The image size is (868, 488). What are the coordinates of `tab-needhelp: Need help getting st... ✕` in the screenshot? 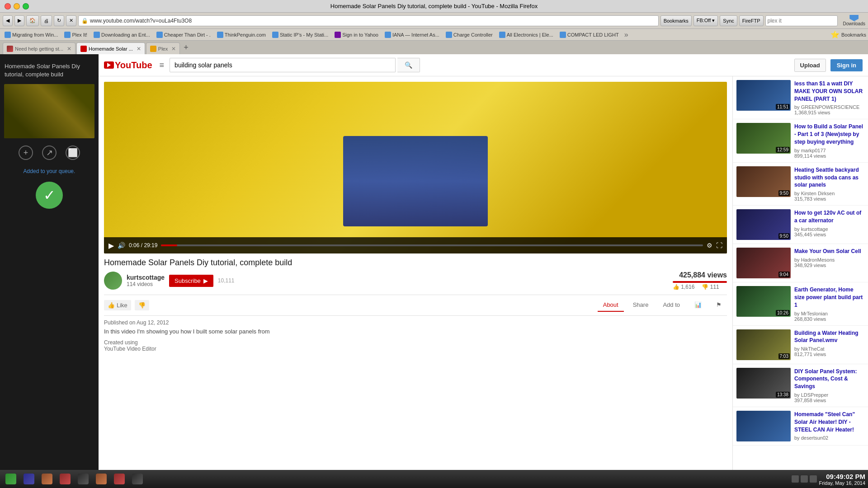 It's located at (39, 48).